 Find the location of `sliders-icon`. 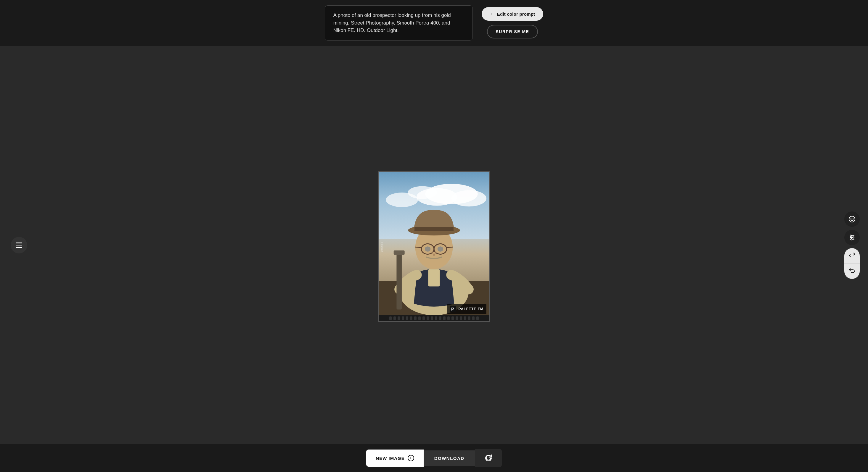

sliders-icon is located at coordinates (852, 238).